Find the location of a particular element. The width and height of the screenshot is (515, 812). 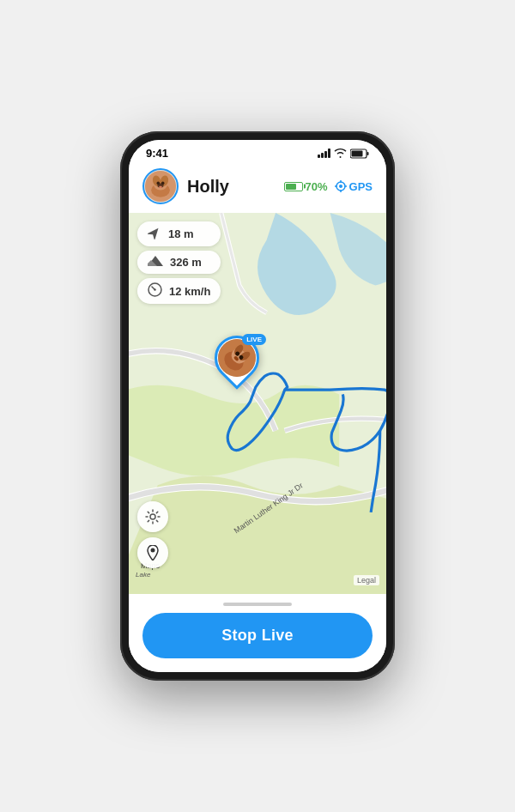

speed-stat: 12 km/h is located at coordinates (179, 291).